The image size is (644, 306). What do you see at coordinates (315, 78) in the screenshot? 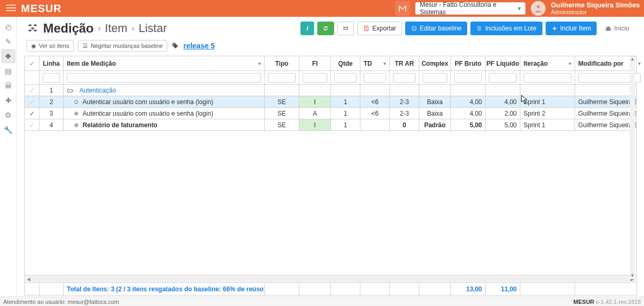
I see `filter-fi` at bounding box center [315, 78].